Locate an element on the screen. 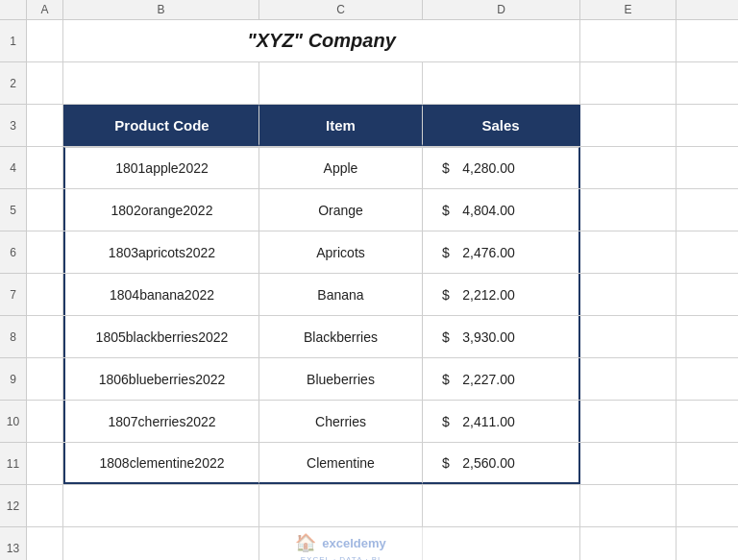 The image size is (738, 560). cell-b13 is located at coordinates (161, 544).